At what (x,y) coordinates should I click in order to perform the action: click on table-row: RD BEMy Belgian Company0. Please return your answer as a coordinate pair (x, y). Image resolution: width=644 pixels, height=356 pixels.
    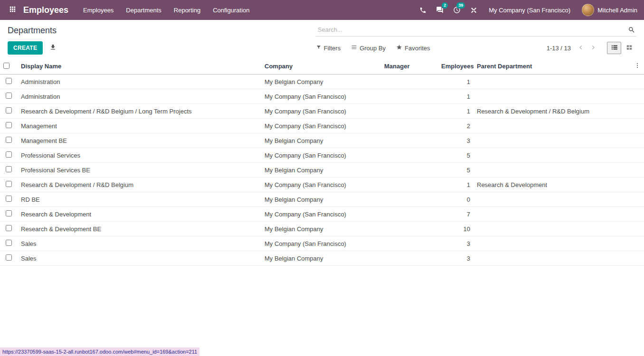
    Looking at the image, I should click on (322, 199).